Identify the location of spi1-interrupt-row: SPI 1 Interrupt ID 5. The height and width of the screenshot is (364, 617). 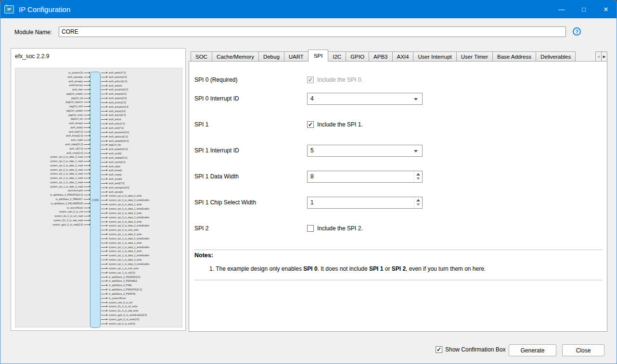
(308, 151).